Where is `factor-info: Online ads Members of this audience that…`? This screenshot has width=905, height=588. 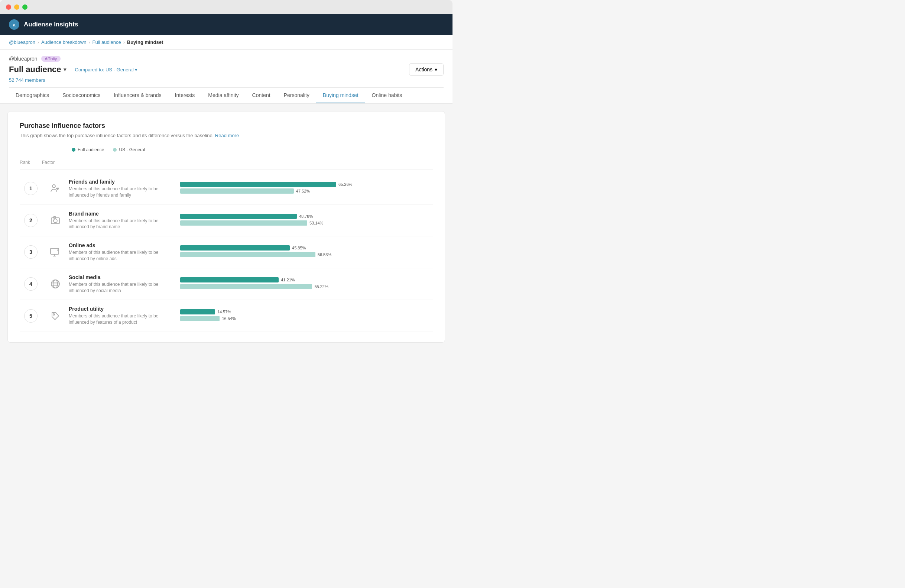 factor-info: Online ads Members of this audience that… is located at coordinates (121, 252).